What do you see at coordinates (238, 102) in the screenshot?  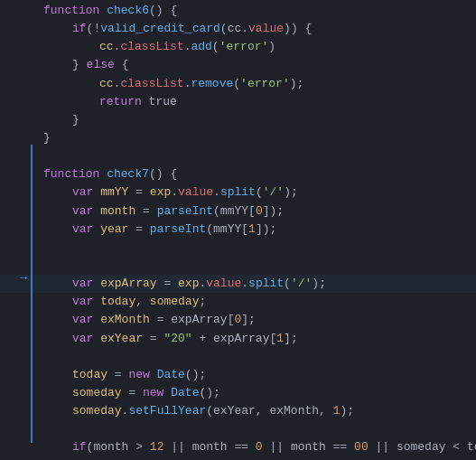 I see `code-line: return true` at bounding box center [238, 102].